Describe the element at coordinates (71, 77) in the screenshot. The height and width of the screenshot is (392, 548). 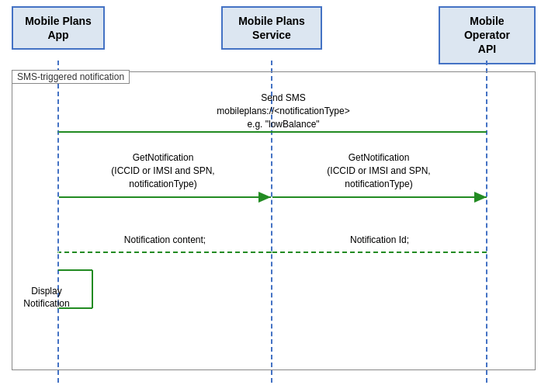
I see `frame-label: SMS-triggered notification` at that location.